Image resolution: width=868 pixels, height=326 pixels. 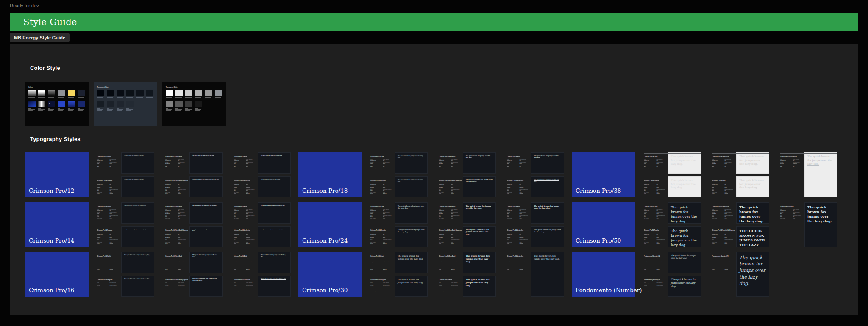 What do you see at coordinates (518, 213) in the screenshot?
I see `type-spec-sheet: Crimson Pro/24/BoldFontCrimson ProWeight…` at bounding box center [518, 213].